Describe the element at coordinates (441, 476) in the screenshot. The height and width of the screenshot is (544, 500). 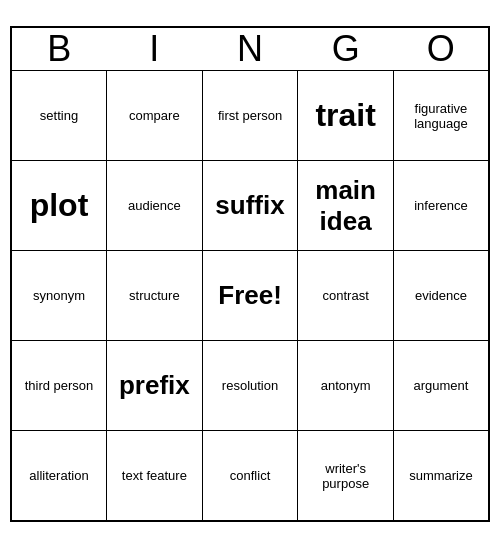
I see `cell-4-4: summarize` at that location.